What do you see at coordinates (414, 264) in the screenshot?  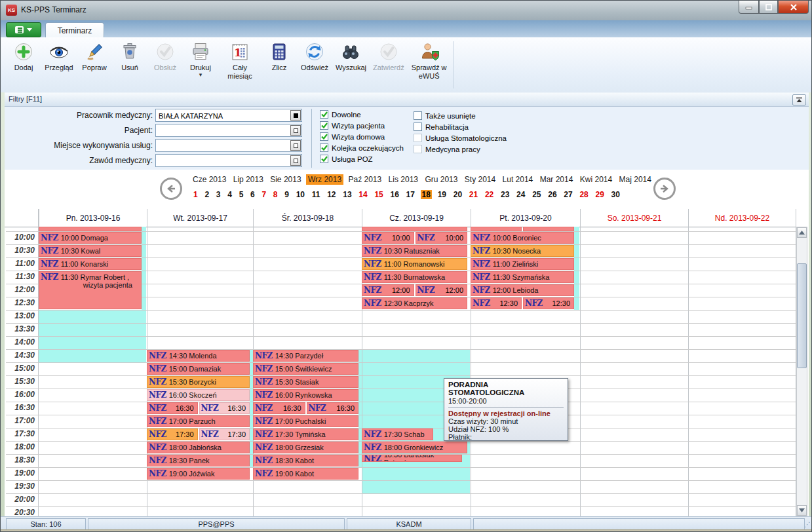 I see `appointment: NFZ11:00 Romanowski` at bounding box center [414, 264].